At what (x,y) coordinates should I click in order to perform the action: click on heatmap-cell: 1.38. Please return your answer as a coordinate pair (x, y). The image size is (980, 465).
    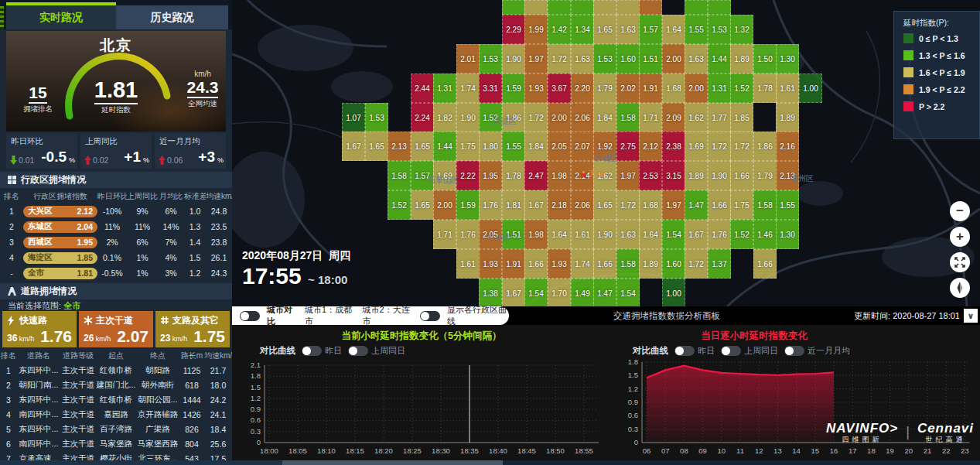
    Looking at the image, I should click on (490, 292).